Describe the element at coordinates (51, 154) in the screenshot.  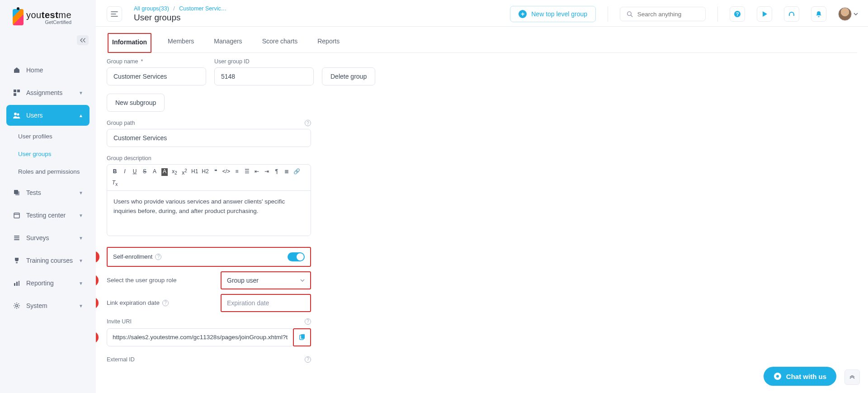
I see `sidebar-sub-user-groups: User groups` at that location.